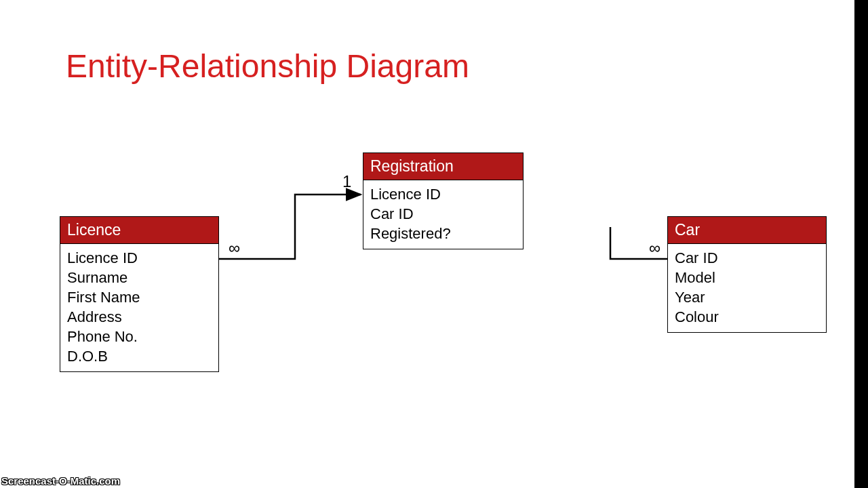  What do you see at coordinates (140, 278) in the screenshot?
I see `licence-attr: Surname` at bounding box center [140, 278].